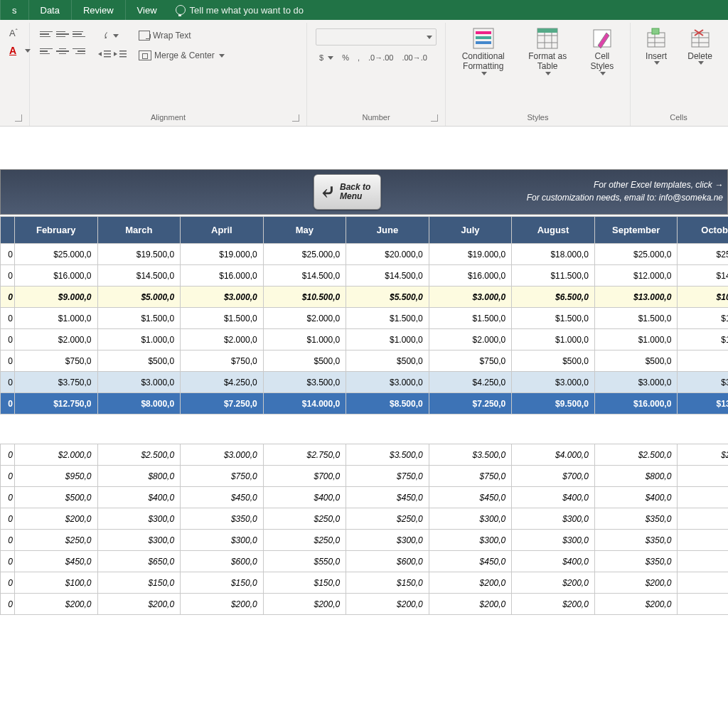  I want to click on accounting-format-button: $, so click(326, 58).